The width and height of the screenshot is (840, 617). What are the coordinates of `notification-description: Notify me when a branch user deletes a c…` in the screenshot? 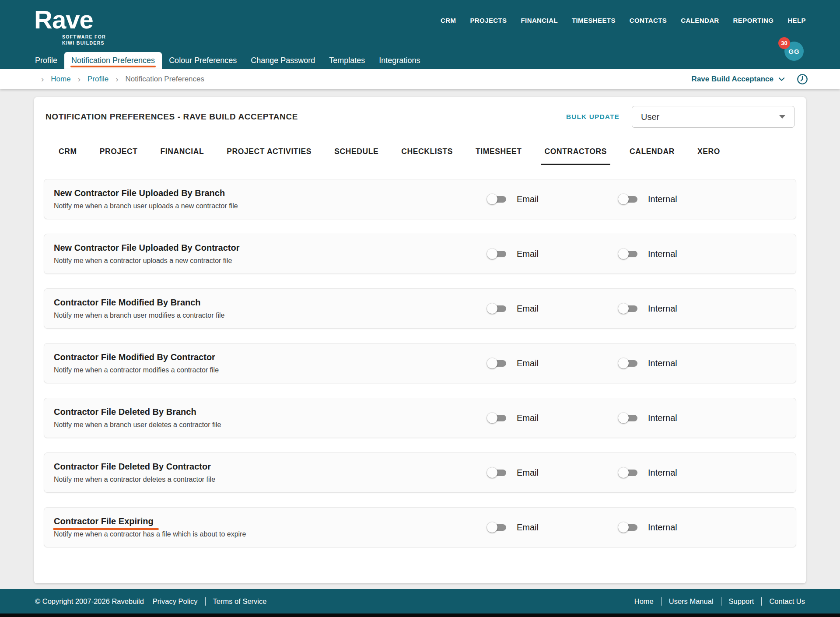 It's located at (270, 425).